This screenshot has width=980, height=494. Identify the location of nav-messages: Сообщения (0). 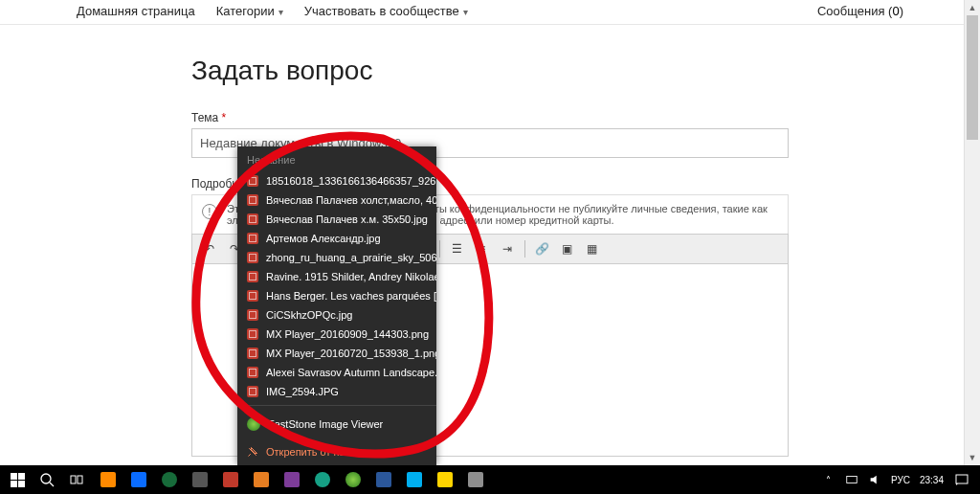
(860, 11).